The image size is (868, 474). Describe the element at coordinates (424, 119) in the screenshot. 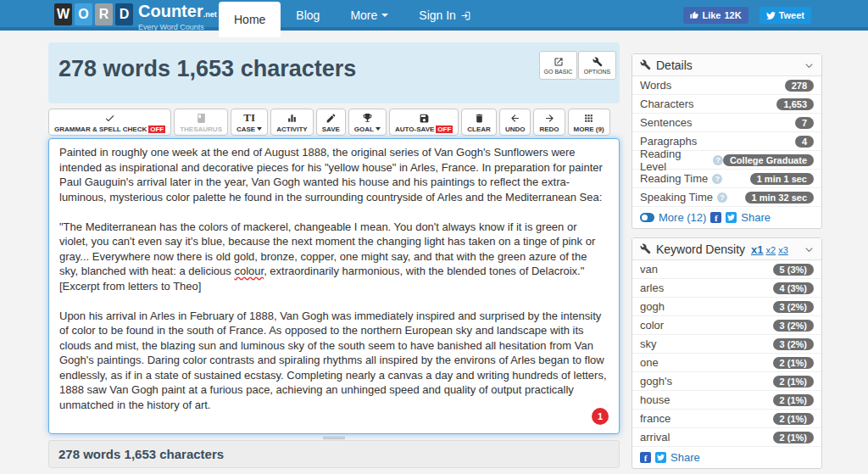

I see `floppy-icon` at that location.